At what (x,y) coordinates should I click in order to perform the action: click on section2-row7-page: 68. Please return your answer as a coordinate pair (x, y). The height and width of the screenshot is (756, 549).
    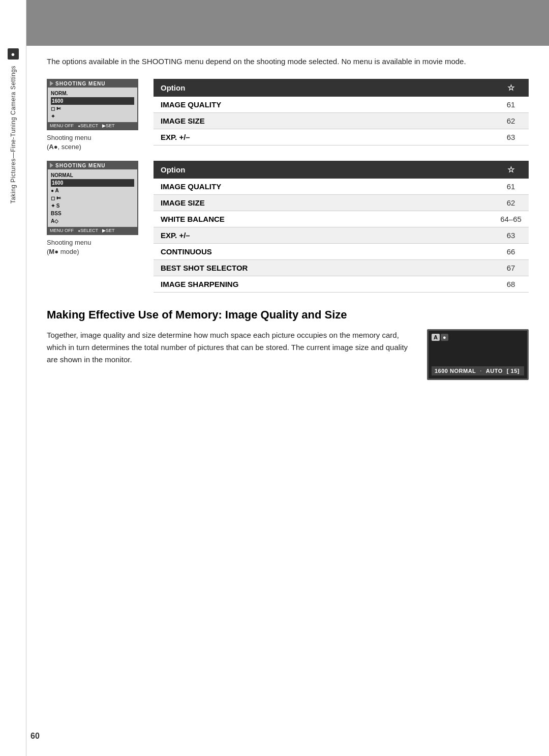
    Looking at the image, I should click on (511, 284).